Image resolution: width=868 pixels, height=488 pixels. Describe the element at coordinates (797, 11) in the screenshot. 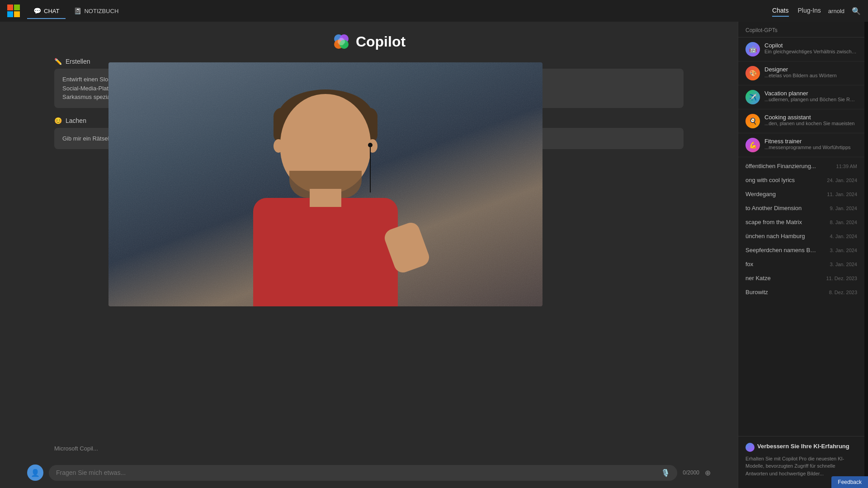

I see `nav-links: Chats Plug-Ins` at that location.